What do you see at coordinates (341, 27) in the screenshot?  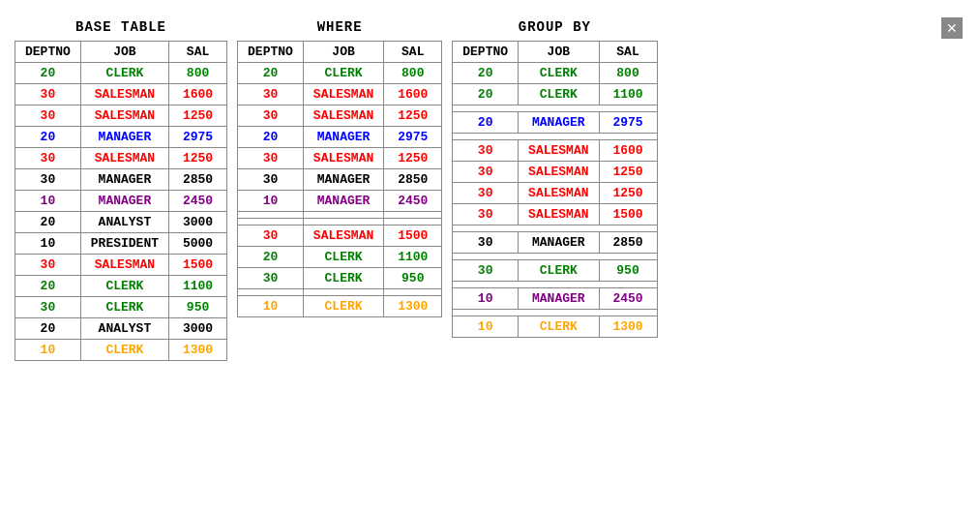 I see `where-table-title: WHERE` at bounding box center [341, 27].